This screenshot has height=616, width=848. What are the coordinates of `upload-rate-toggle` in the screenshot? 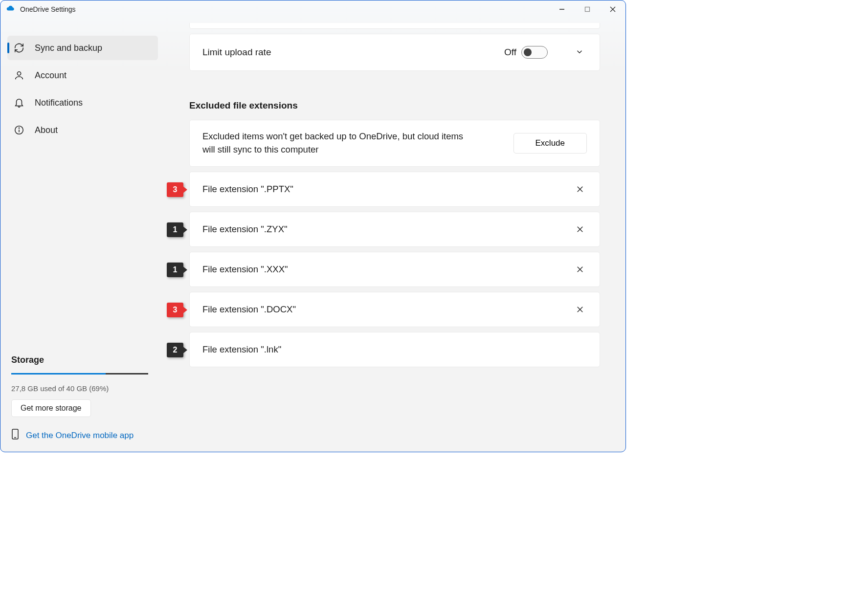 It's located at (535, 52).